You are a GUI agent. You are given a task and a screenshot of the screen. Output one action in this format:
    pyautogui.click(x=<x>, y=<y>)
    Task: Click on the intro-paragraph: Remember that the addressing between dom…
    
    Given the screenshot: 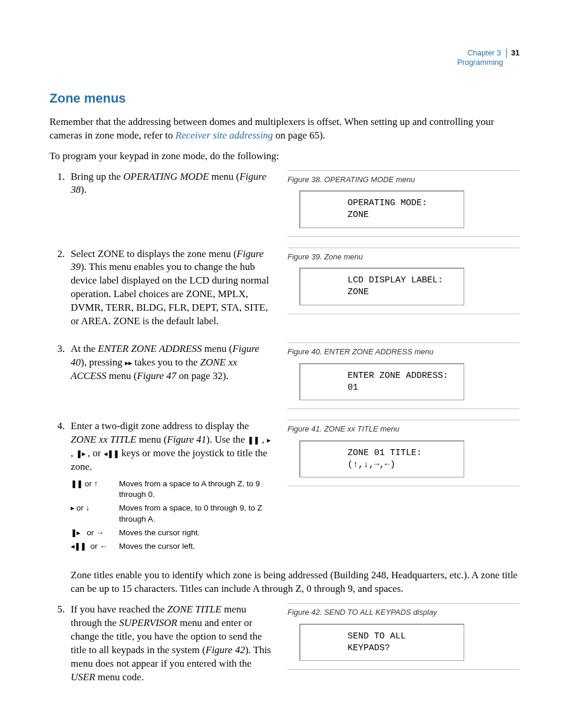 What is the action you would take?
    pyautogui.click(x=285, y=129)
    